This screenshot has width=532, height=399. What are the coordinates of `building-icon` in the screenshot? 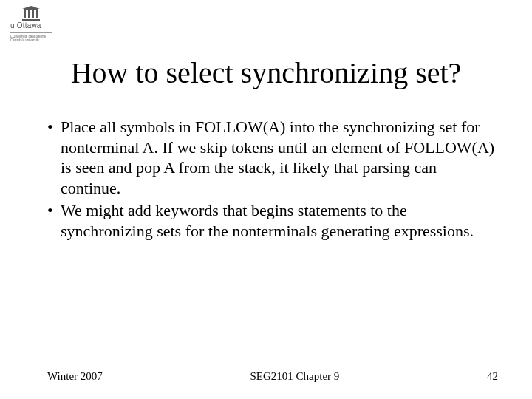 It's located at (31, 13).